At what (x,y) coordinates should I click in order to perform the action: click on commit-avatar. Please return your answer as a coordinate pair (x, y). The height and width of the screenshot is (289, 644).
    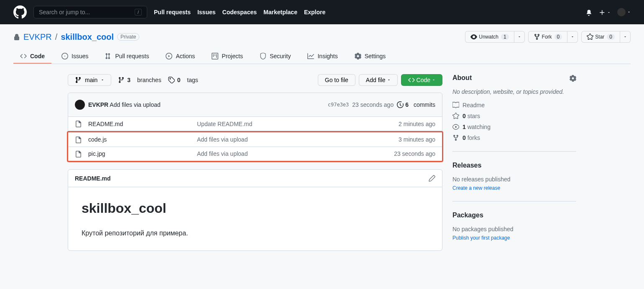
    Looking at the image, I should click on (80, 105).